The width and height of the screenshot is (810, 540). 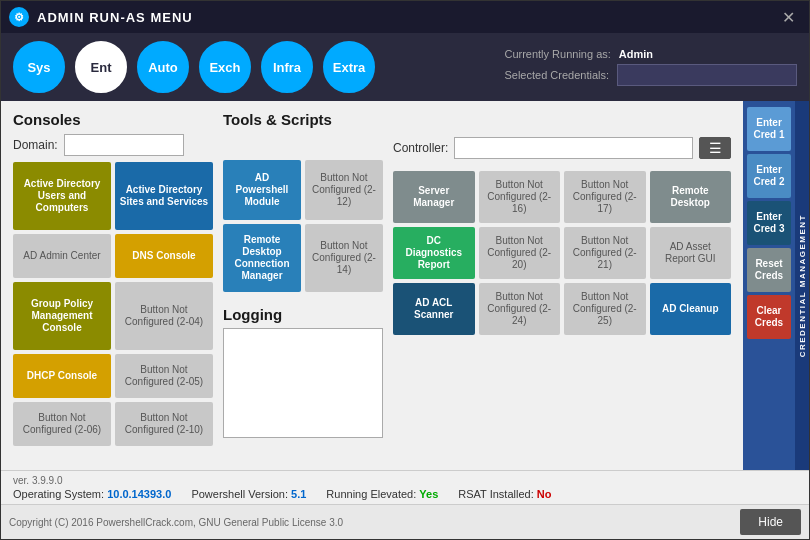 I want to click on logging-area, so click(x=303, y=383).